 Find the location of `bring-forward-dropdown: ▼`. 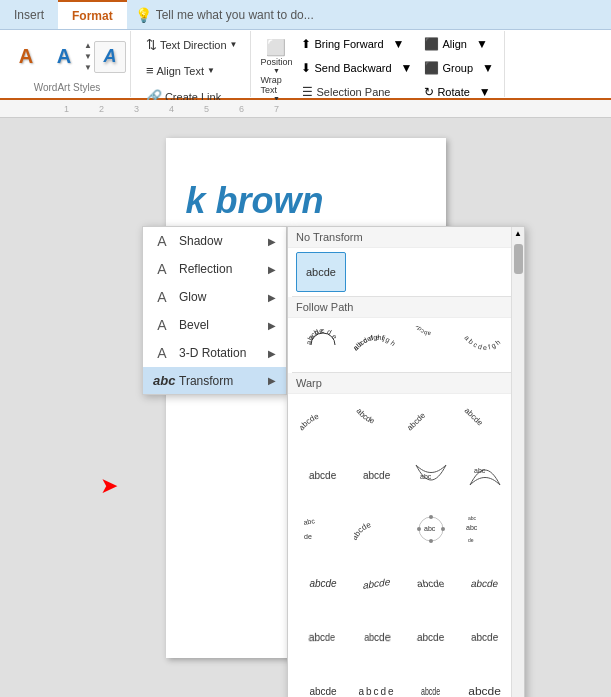

bring-forward-dropdown: ▼ is located at coordinates (400, 44).